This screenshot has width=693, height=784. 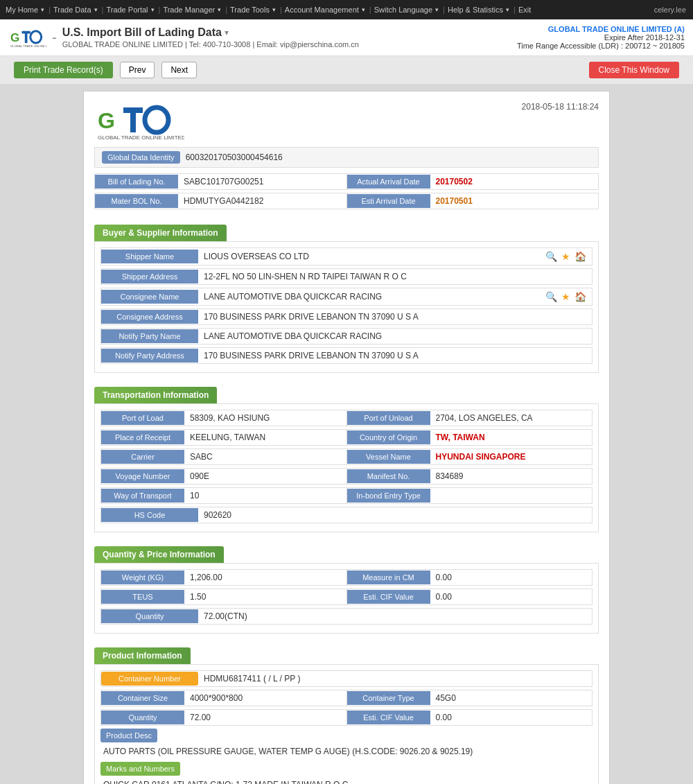 I want to click on shipper-name-row: Shipper Name LIOUS OVERSEAS CO LTD 🔍 ★ 🏠, so click(x=346, y=256).